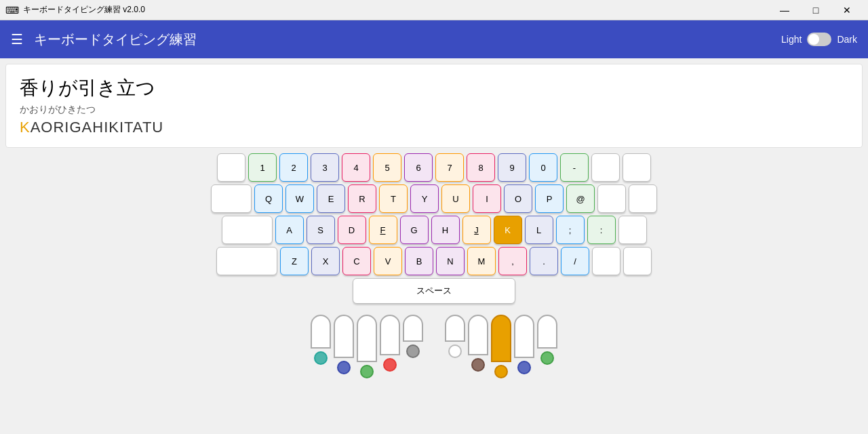 The height and width of the screenshot is (434, 868). Describe the element at coordinates (477, 230) in the screenshot. I see `key-j: J` at that location.